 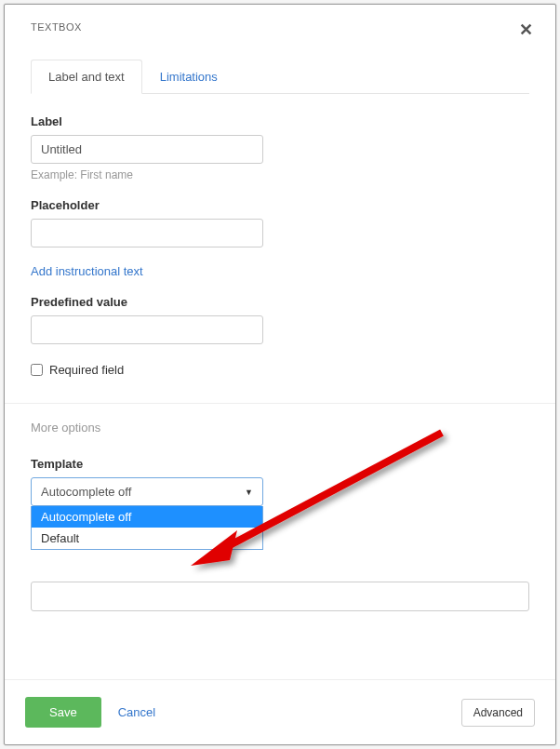 I want to click on required-checkbox, so click(x=37, y=370).